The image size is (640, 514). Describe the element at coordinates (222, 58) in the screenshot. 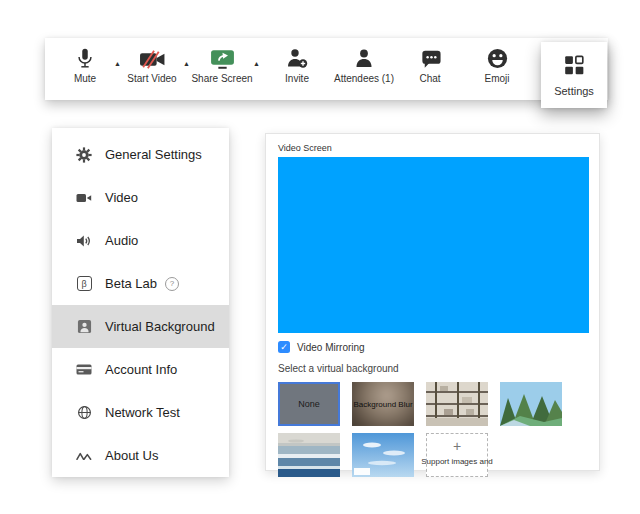

I see `share-screen-icon` at that location.